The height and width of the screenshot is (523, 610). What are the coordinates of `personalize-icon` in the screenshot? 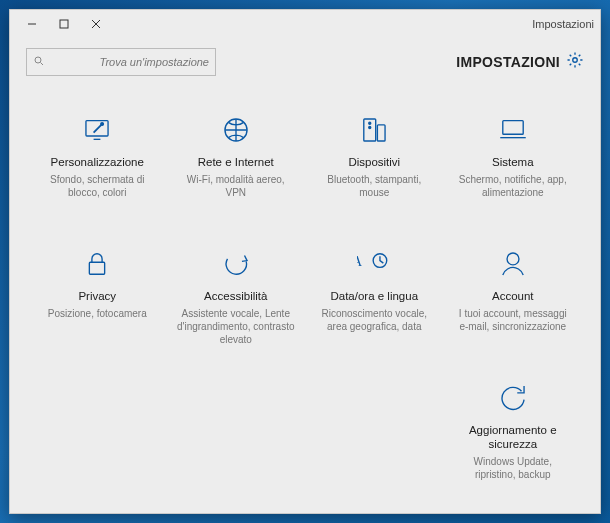 It's located at (97, 130).